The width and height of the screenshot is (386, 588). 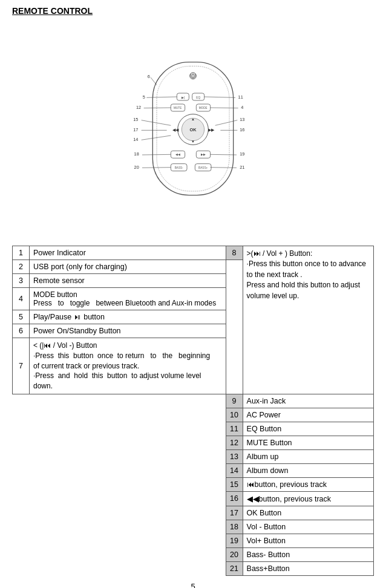 I want to click on right-desc-cell: AC Power, so click(x=308, y=415).